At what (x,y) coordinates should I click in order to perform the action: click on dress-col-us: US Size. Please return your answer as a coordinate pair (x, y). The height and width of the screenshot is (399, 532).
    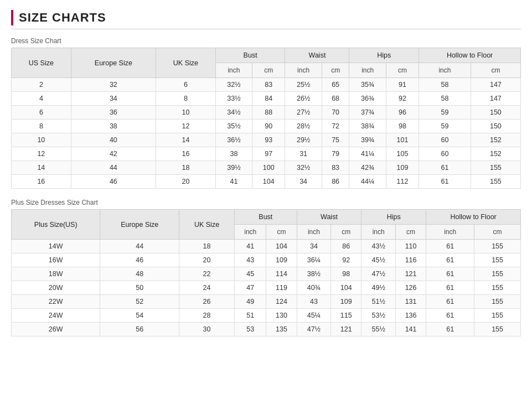
    Looking at the image, I should click on (42, 63).